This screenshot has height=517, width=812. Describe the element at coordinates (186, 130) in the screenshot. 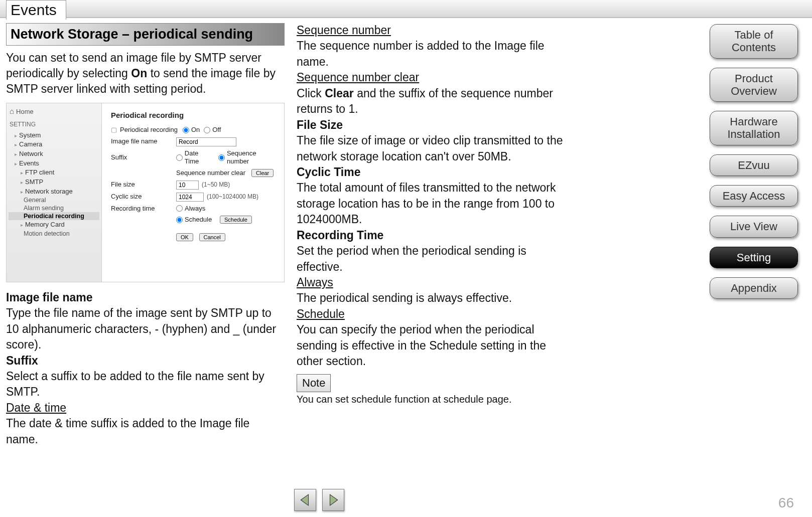

I see `radio-on` at that location.